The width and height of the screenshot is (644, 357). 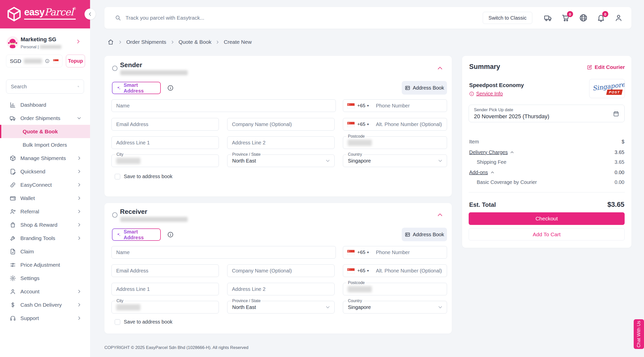 I want to click on sidebar-item-dashboard: Dashboard, so click(x=45, y=105).